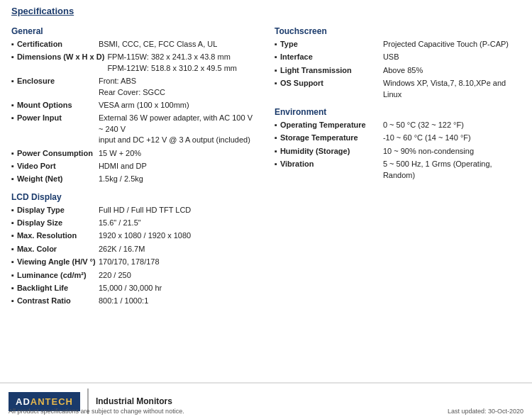  Describe the element at coordinates (58, 275) in the screenshot. I see `spec-label: Luminance (cd/m²)` at that location.